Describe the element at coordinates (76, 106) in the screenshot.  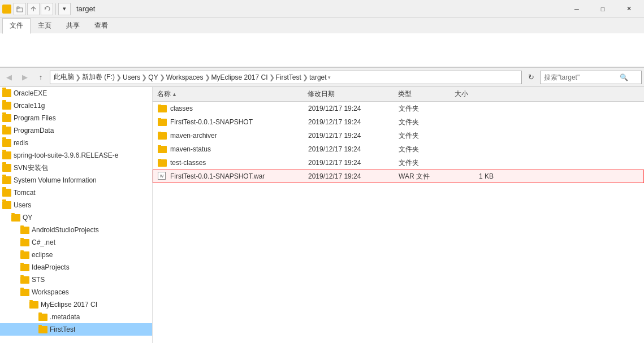
I see `sidebar-item-orcale11g: Orcale11g` at that location.